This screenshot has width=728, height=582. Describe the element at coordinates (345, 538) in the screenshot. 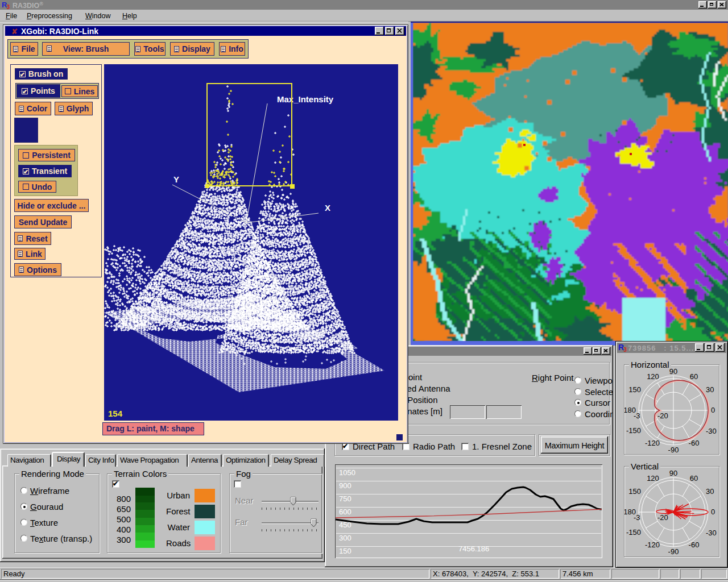

I see `svg-text: 300` at that location.